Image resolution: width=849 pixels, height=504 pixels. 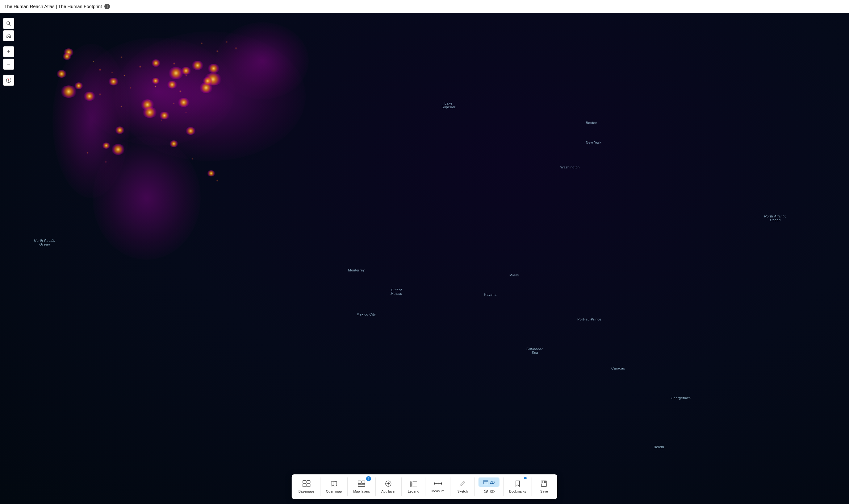 What do you see at coordinates (9, 23) in the screenshot?
I see `search-button` at bounding box center [9, 23].